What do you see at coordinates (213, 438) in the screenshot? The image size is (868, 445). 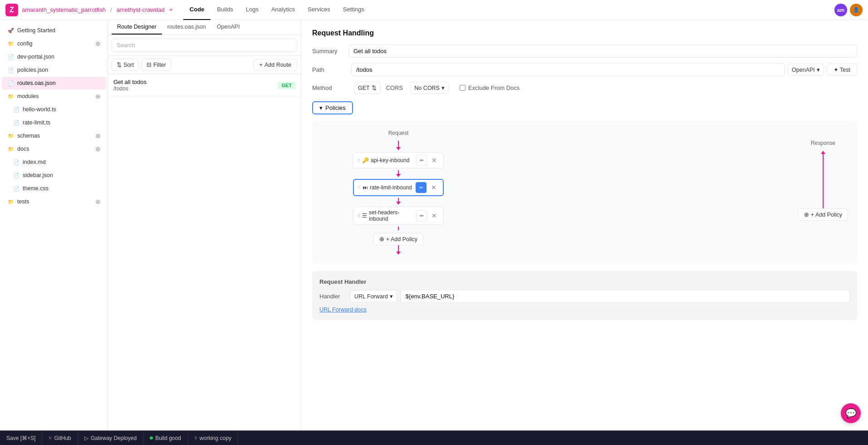 I see `working-copy-item: ⑂ working copy` at bounding box center [213, 438].